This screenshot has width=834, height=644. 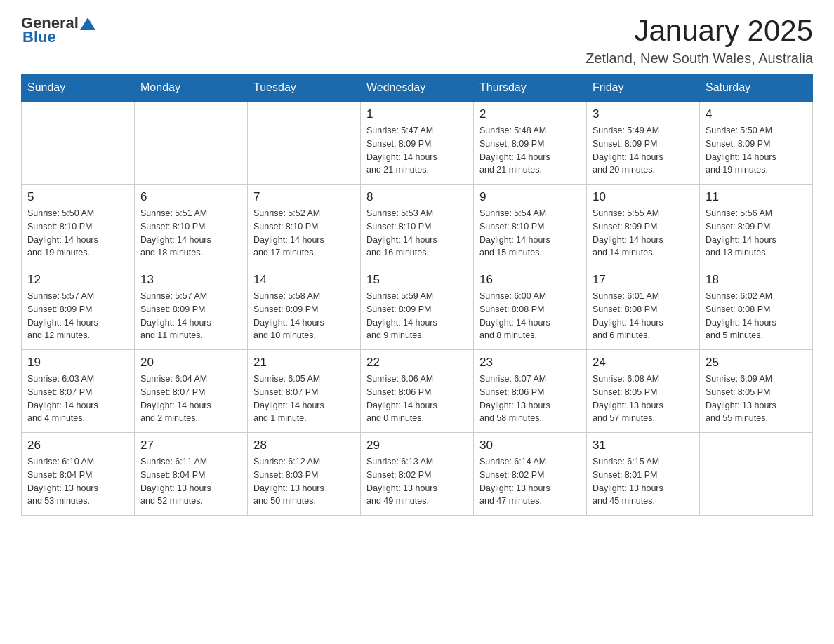 I want to click on day-info: Sunrise: 5:55 AM Sunset: 8:09 PM Dayligh…, so click(x=643, y=233).